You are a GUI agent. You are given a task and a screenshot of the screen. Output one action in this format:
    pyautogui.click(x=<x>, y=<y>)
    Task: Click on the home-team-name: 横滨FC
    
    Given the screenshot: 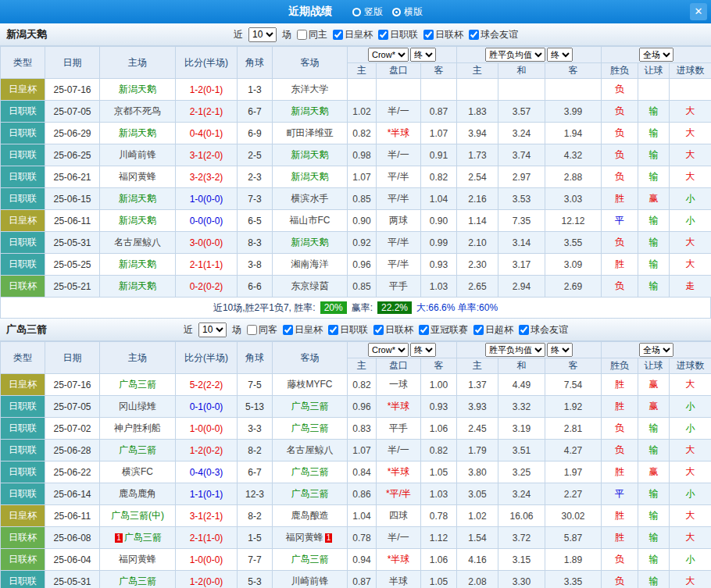 What is the action you would take?
    pyautogui.click(x=138, y=472)
    